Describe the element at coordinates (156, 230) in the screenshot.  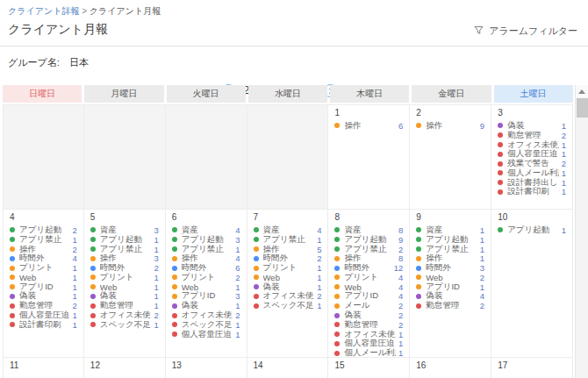
I see `alarm-count: 3` at that location.